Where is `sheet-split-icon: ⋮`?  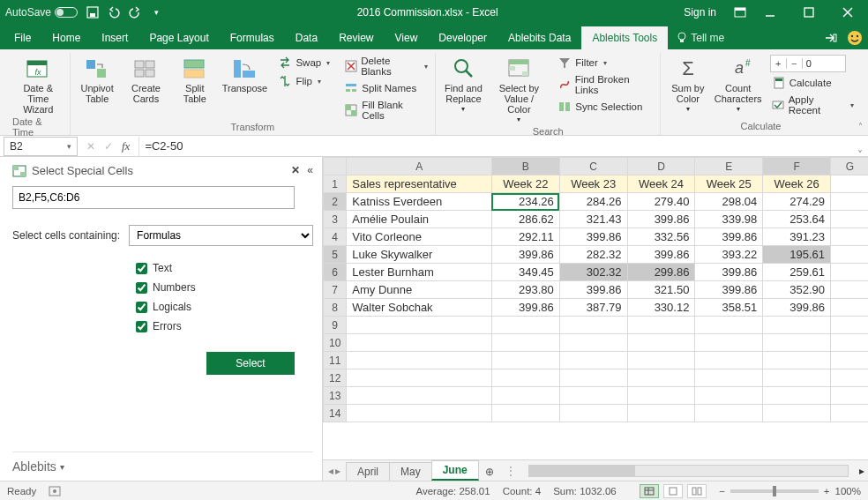
sheet-split-icon: ⋮ is located at coordinates (511, 471).